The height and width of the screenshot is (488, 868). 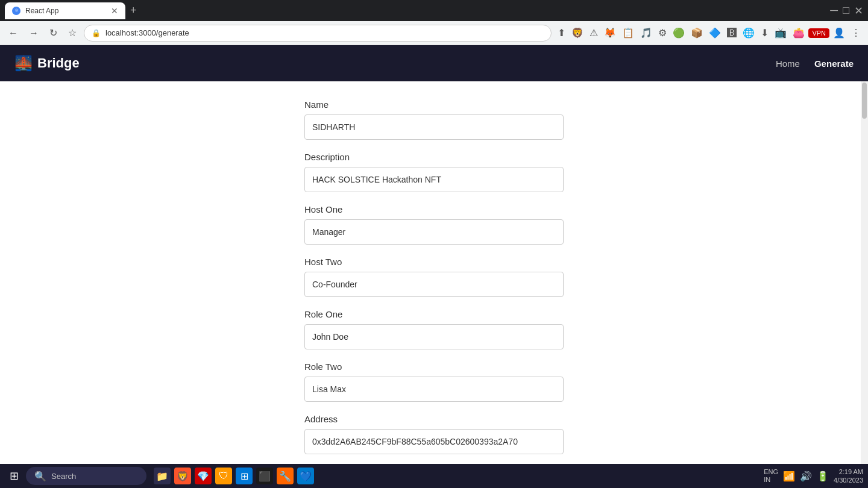 I want to click on name-group: Name, so click(x=434, y=119).